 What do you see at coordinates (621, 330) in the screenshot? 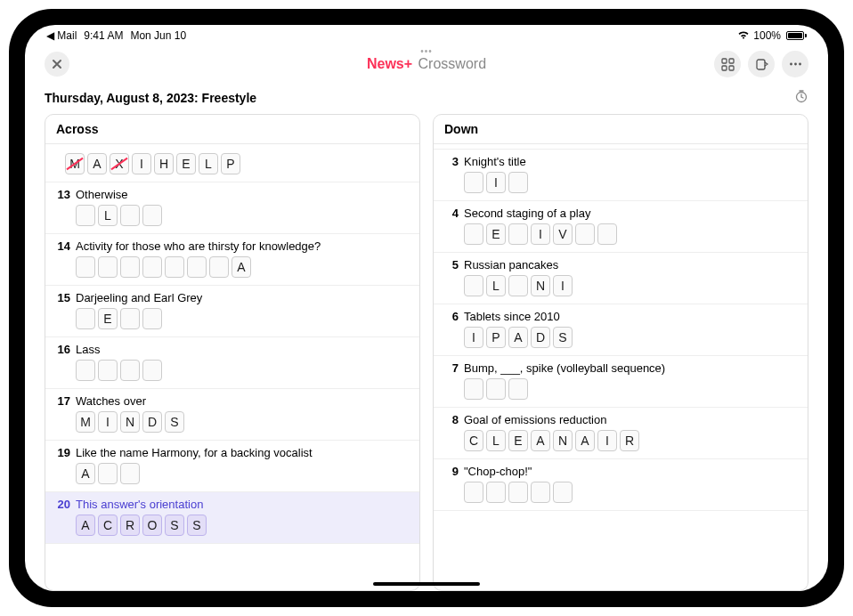
I see `clue-row: 6Tablets since 2010IPADS` at bounding box center [621, 330].